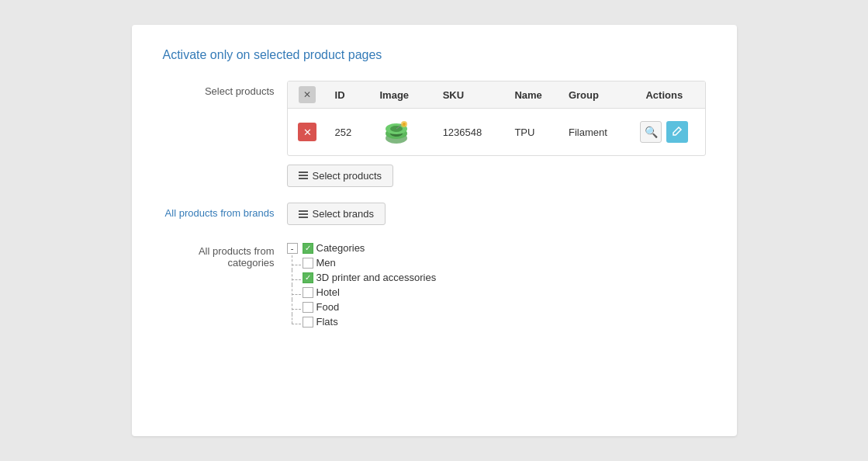 The height and width of the screenshot is (461, 868). I want to click on label-3dprinter: 3D printer and accessories, so click(377, 278).